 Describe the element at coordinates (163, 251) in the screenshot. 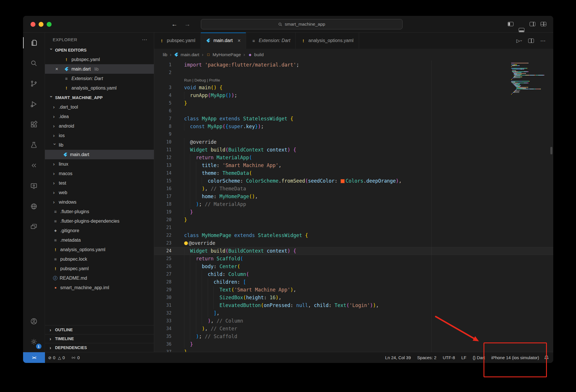

I see `line-number: 24` at that location.